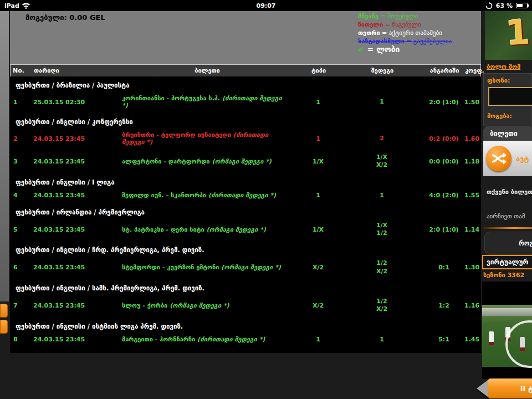 This screenshot has height=399, width=532. I want to click on season-label: სეზონი 3362, so click(504, 275).